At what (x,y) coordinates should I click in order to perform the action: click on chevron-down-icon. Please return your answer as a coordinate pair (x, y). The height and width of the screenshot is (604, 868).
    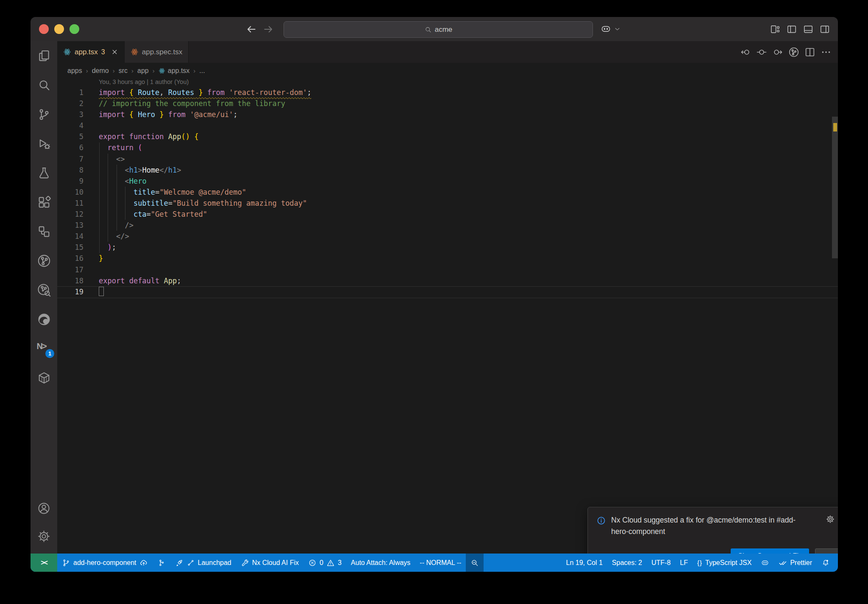
    Looking at the image, I should click on (617, 29).